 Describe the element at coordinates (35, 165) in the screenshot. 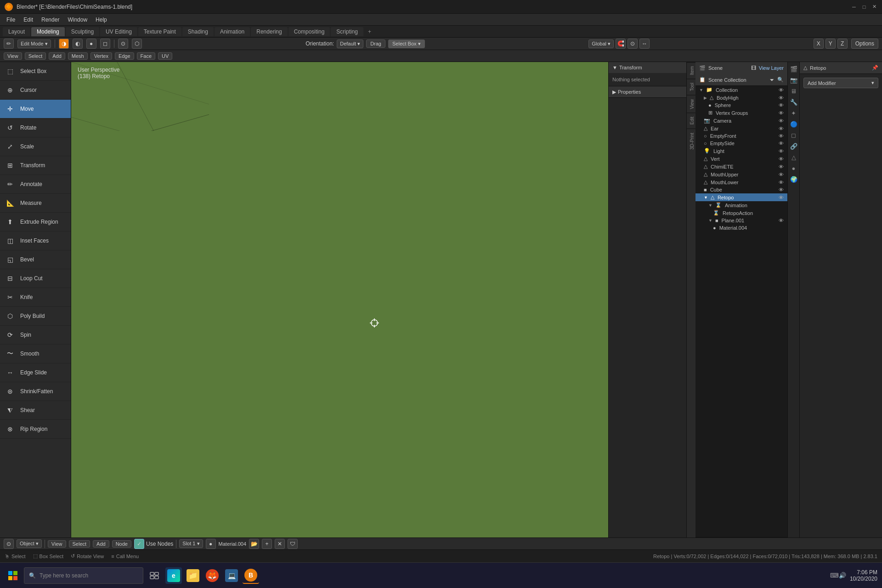

I see `tool-transform: ⊞ Transform` at that location.